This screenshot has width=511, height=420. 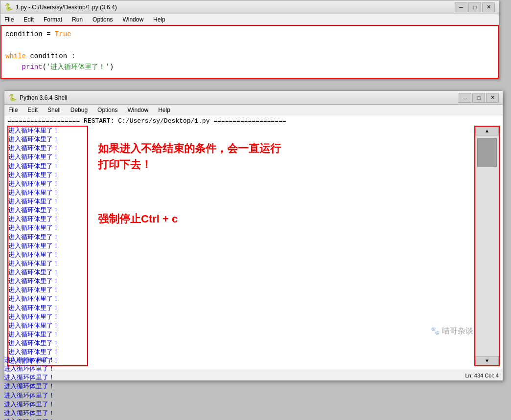 What do you see at coordinates (254, 110) in the screenshot?
I see `shell-menubar: File Edit Shell Debug Options Window Hel…` at bounding box center [254, 110].